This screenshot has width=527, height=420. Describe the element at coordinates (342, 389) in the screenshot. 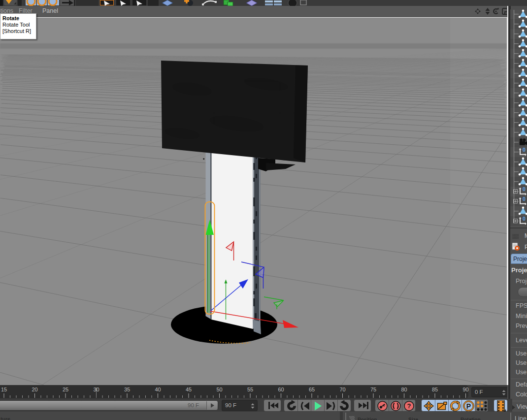

I see `svg-text: 70` at that location.